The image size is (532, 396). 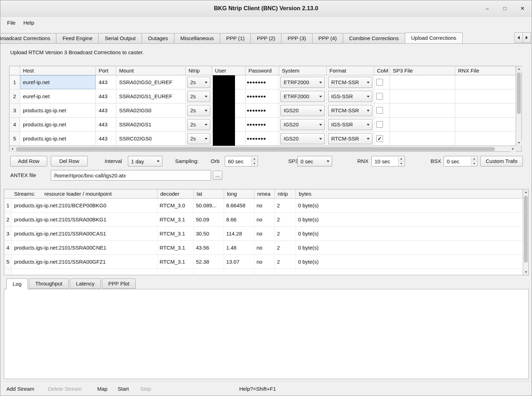 What do you see at coordinates (151, 139) in the screenshot?
I see `cell-mount: SSRC02IGS0` at bounding box center [151, 139].